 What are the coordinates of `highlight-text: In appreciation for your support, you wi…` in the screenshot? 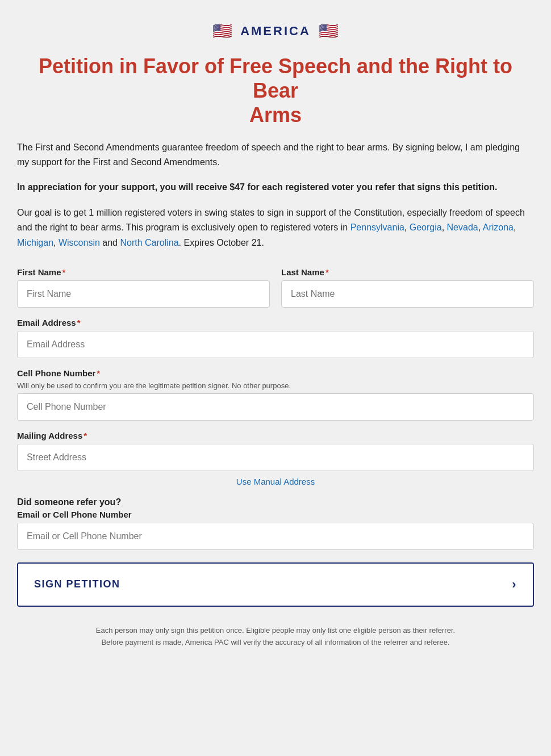 It's located at (276, 187).